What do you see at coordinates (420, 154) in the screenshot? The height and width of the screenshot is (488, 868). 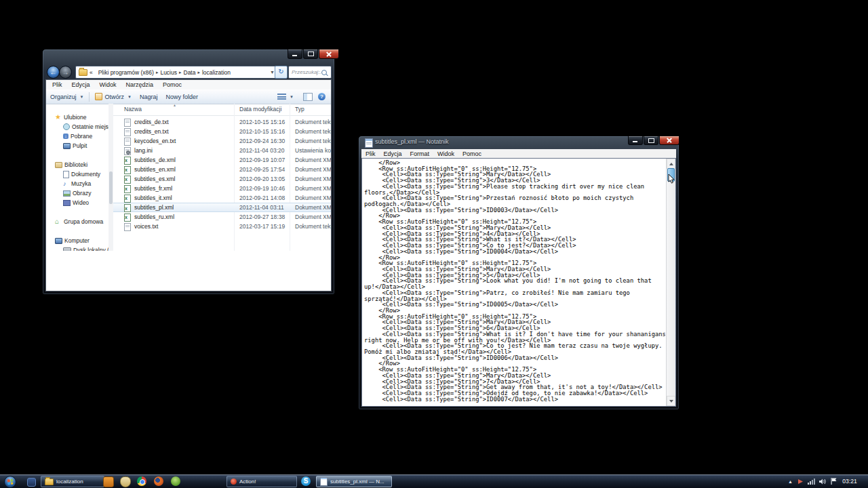 I see `menu-format: Format` at bounding box center [420, 154].